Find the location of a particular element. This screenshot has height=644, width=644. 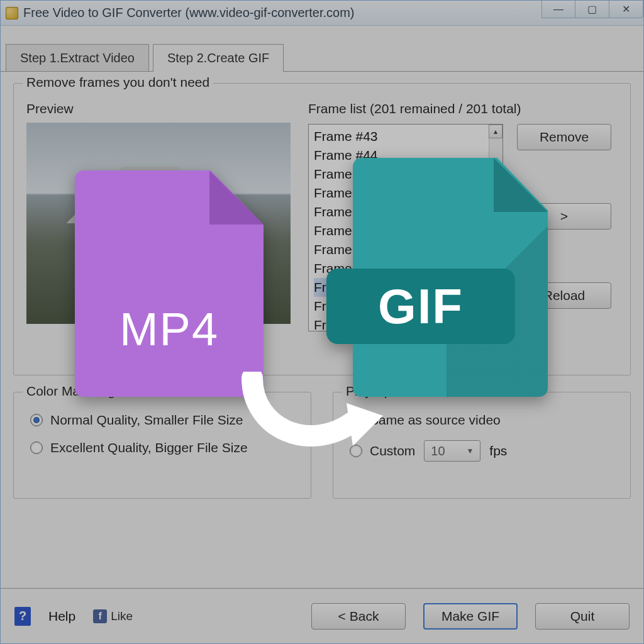

radio-label: Normal Quality, Smaller File Size is located at coordinates (147, 420).